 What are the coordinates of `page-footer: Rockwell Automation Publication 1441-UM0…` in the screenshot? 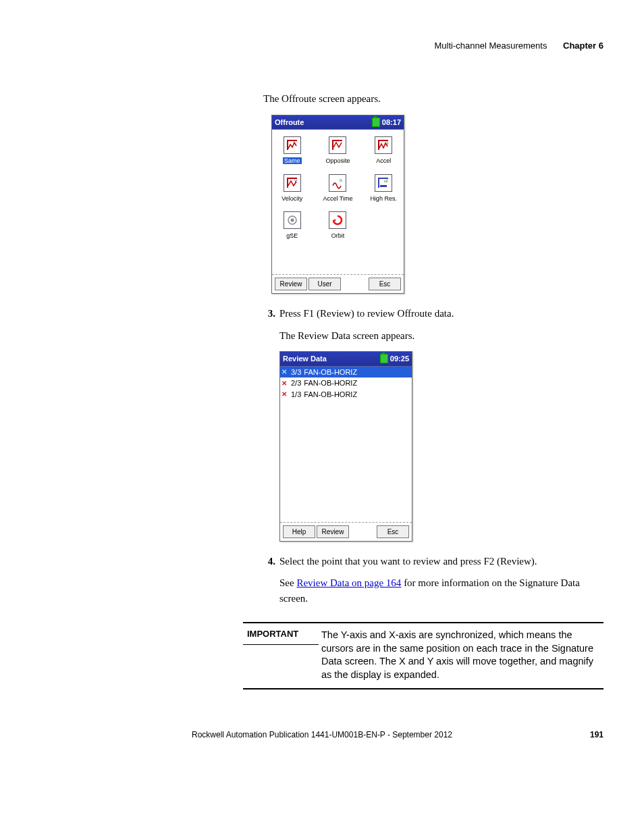 It's located at (322, 735).